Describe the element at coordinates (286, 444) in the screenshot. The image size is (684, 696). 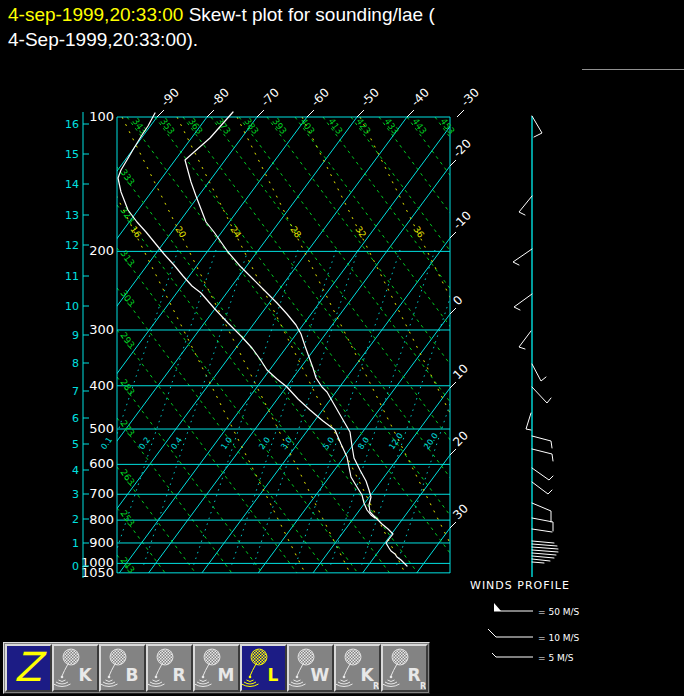
I see `mixing-ratio-label: 3.0` at that location.